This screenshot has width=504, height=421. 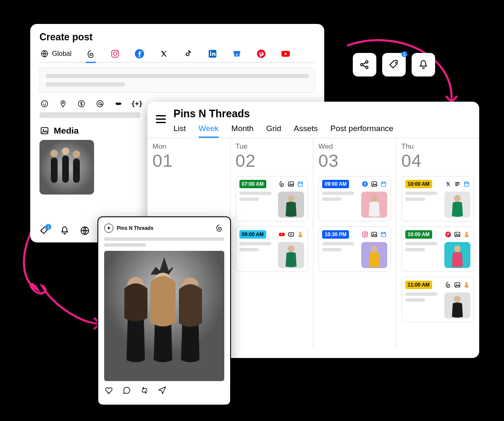 What do you see at coordinates (274, 131) in the screenshot?
I see `tab-grid: Grid` at bounding box center [274, 131].